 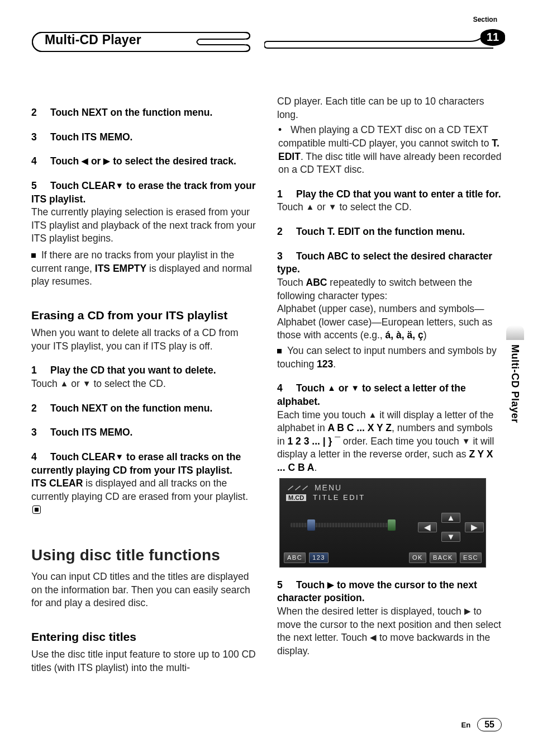 What do you see at coordinates (142, 42) in the screenshot?
I see `header-left: Multi-CD Player` at bounding box center [142, 42].